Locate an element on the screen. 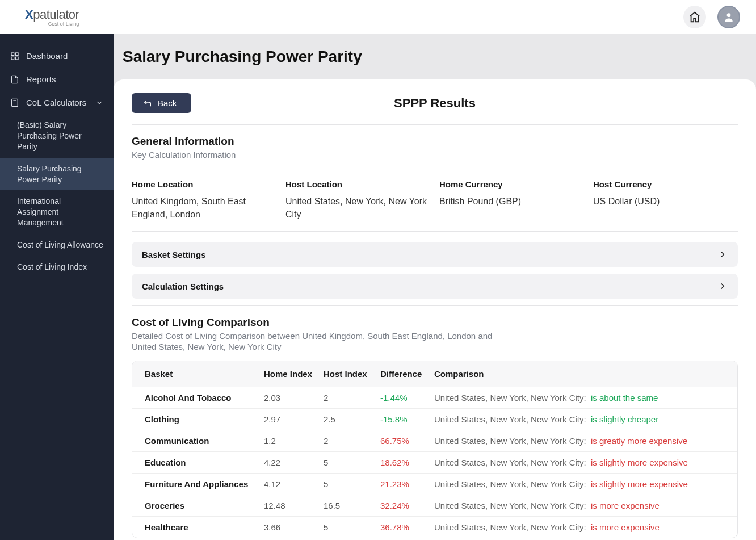  accordion-calculation-settings: Calculation Settings is located at coordinates (435, 286).